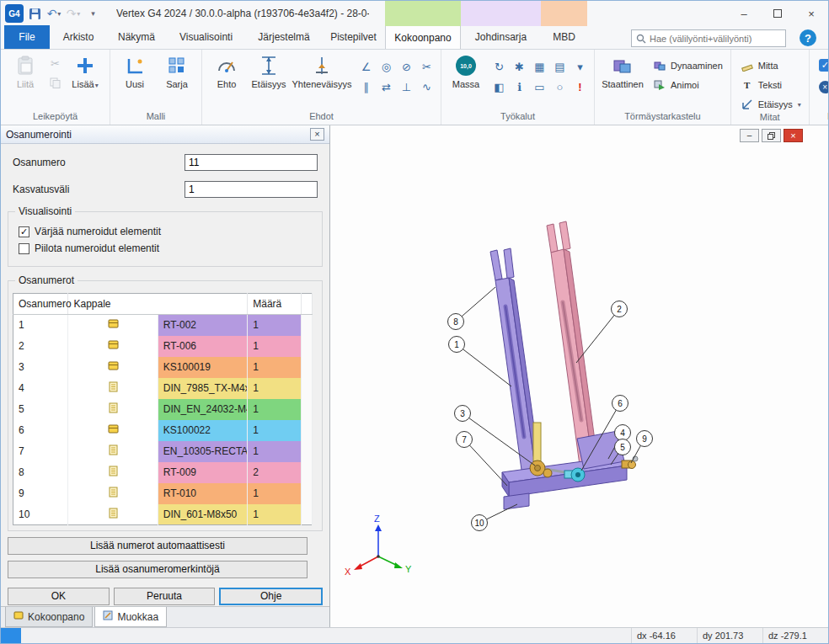  What do you see at coordinates (78, 37) in the screenshot?
I see `menu-tab-arkisto: Arkisto` at bounding box center [78, 37].